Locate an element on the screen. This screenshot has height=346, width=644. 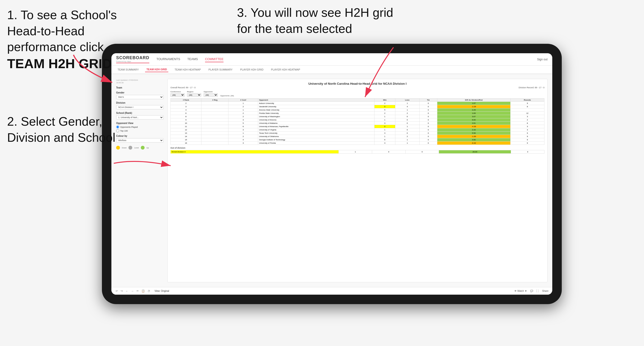
cell-diff: 9.00 is located at coordinates (474, 120).